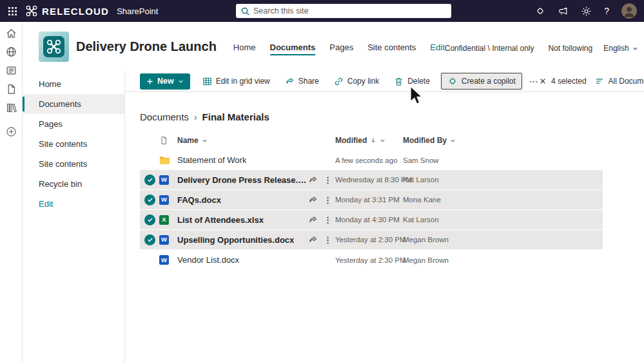 The image size is (644, 362). What do you see at coordinates (73, 124) in the screenshot?
I see `sidebar-item-pages: Pages` at bounding box center [73, 124].